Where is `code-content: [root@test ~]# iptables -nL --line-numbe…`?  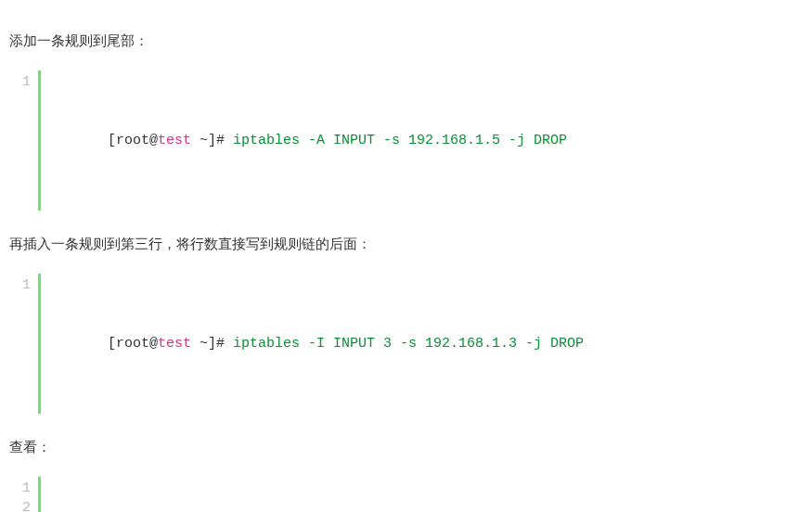
code-content: [root@test ~]# iptables -nL --line-numbe… is located at coordinates (275, 494).